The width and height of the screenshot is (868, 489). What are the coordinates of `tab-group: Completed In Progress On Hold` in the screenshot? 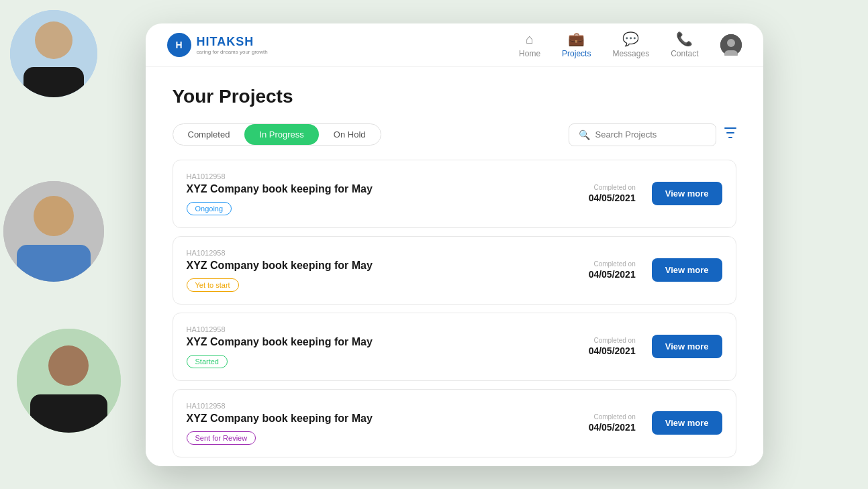 It's located at (277, 134).